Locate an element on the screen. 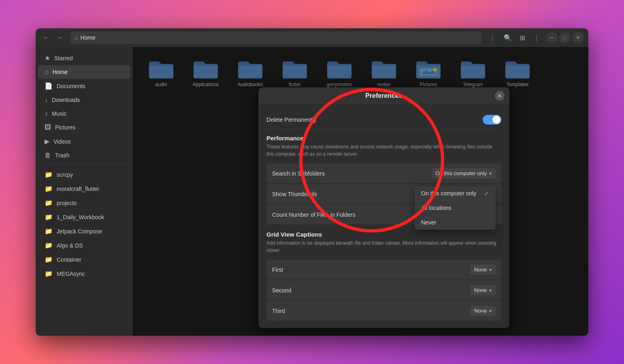  preferences-title: Preferences is located at coordinates (384, 96).